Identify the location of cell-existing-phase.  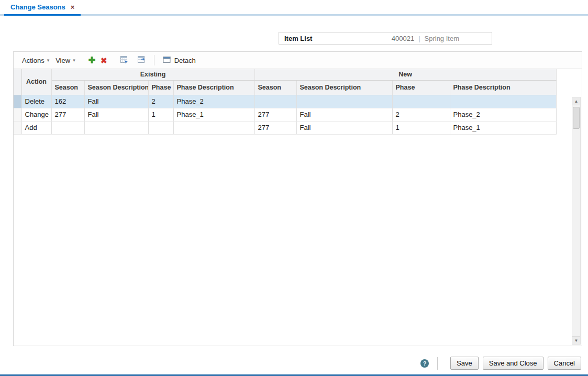
(161, 128).